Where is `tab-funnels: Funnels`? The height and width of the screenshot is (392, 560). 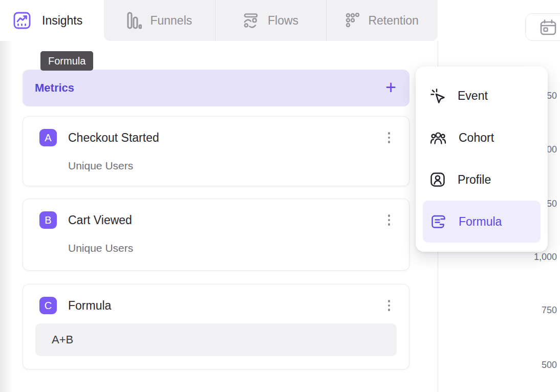 tab-funnels: Funnels is located at coordinates (160, 20).